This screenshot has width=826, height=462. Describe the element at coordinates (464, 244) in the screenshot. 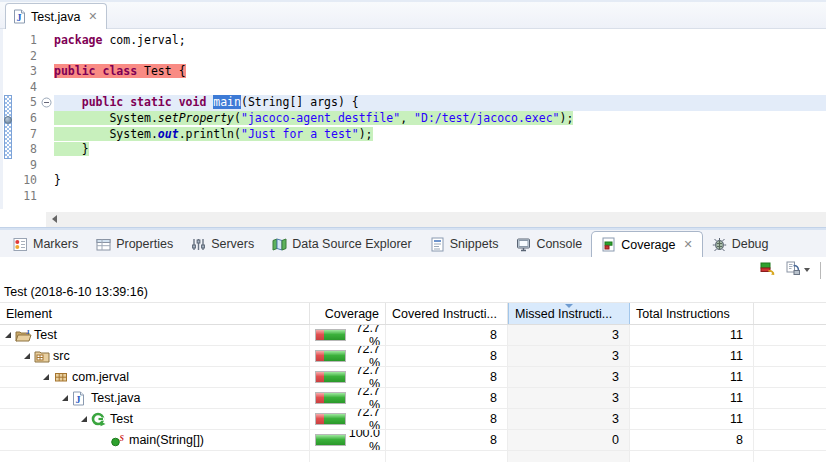

I see `panel-tab-snippets: Snippets` at that location.